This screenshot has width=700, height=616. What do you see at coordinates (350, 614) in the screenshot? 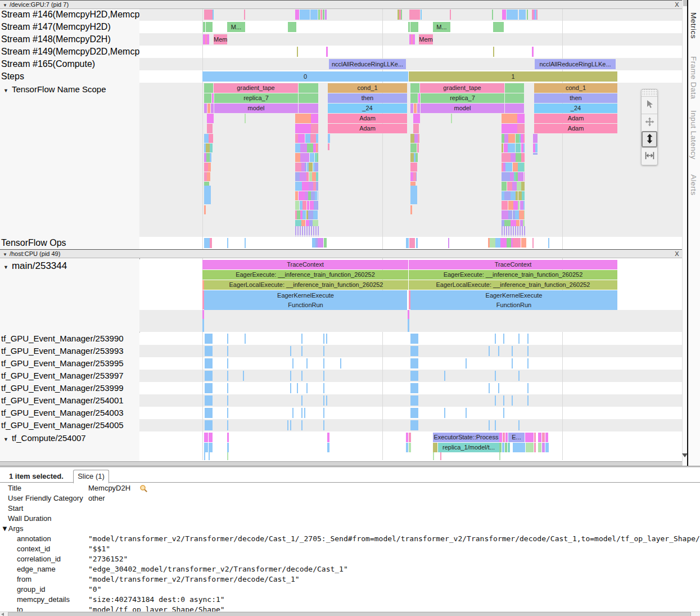
I see `hscroll-thumb` at bounding box center [350, 614].